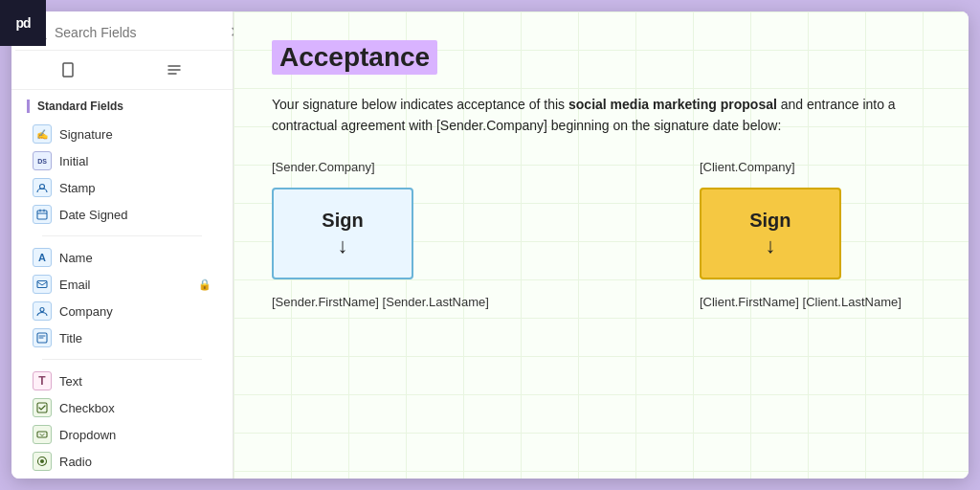 This screenshot has width=980, height=490. What do you see at coordinates (770, 234) in the screenshot?
I see `client-sign-button: Sign ↓` at bounding box center [770, 234].